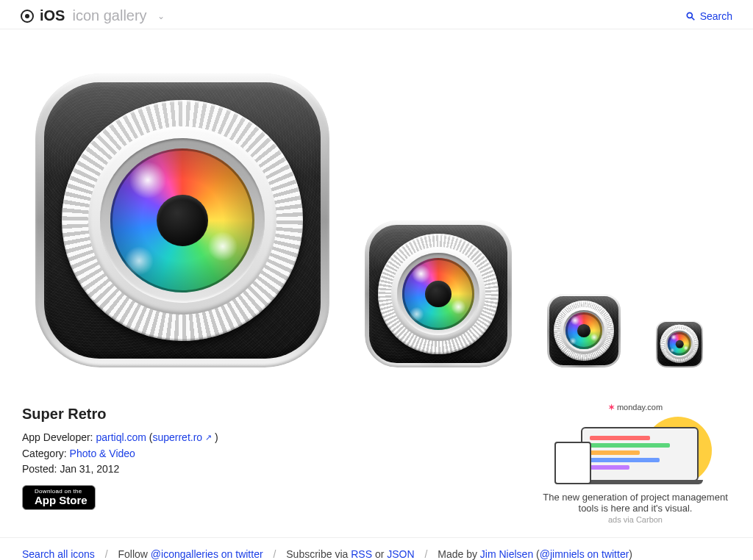 Image resolution: width=753 pixels, height=560 pixels. Describe the element at coordinates (161, 16) in the screenshot. I see `chevron-down-icon: ⌄` at that location.